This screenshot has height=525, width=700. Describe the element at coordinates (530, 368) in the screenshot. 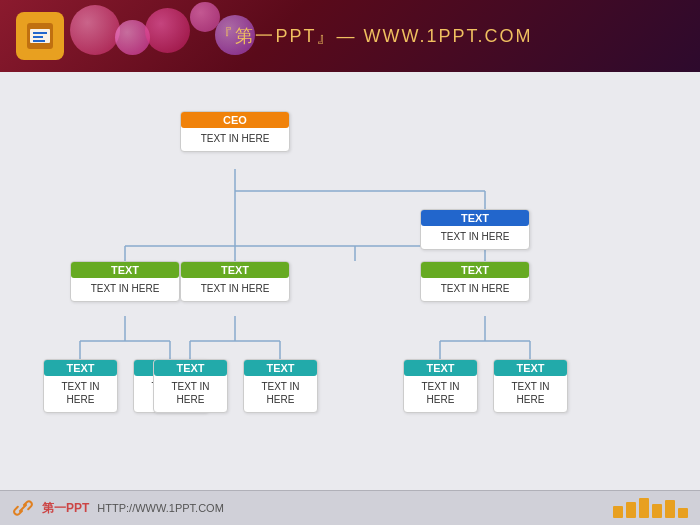

I see `l3-badge-5: TEXT` at that location.